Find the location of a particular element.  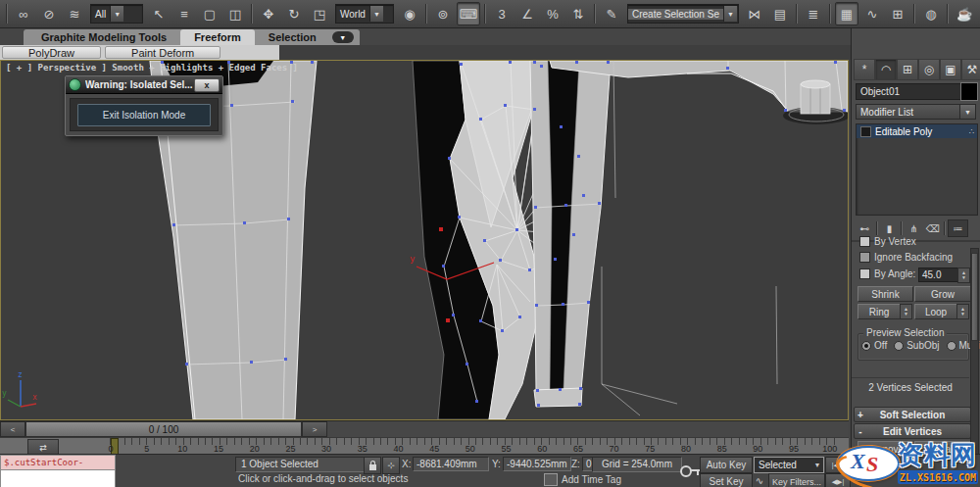

material-editor-icon: ◍ is located at coordinates (931, 14).